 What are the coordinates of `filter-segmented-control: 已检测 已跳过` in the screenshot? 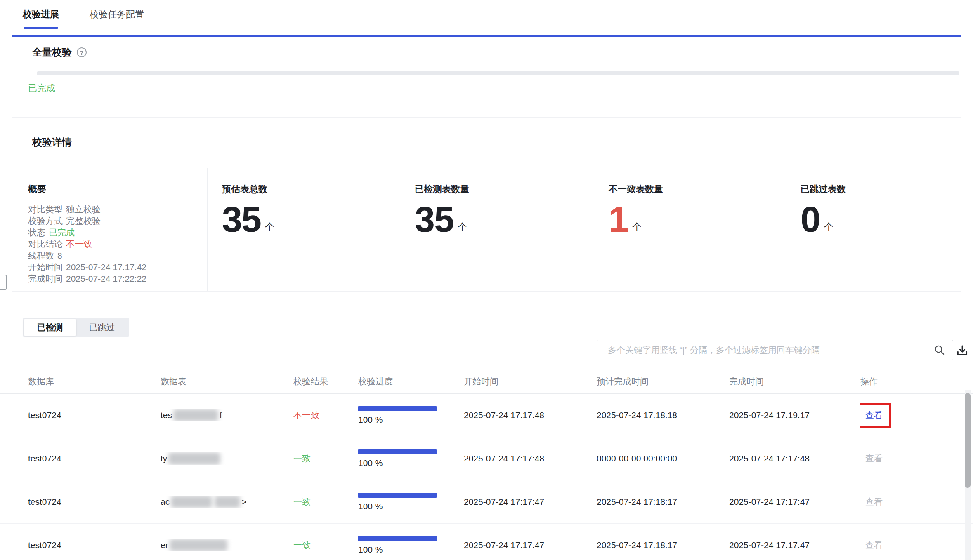 It's located at (76, 327).